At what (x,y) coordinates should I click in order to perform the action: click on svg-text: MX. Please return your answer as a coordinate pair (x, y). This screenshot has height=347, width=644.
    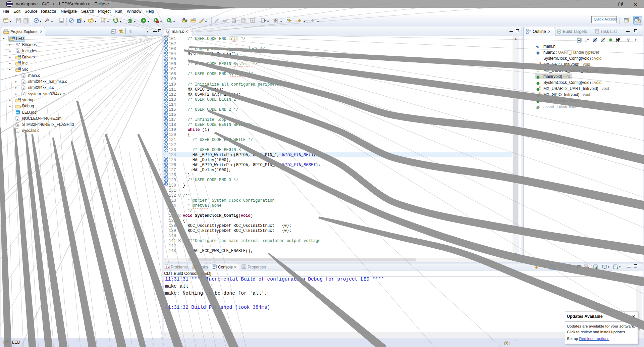
    Looking at the image, I should click on (18, 113).